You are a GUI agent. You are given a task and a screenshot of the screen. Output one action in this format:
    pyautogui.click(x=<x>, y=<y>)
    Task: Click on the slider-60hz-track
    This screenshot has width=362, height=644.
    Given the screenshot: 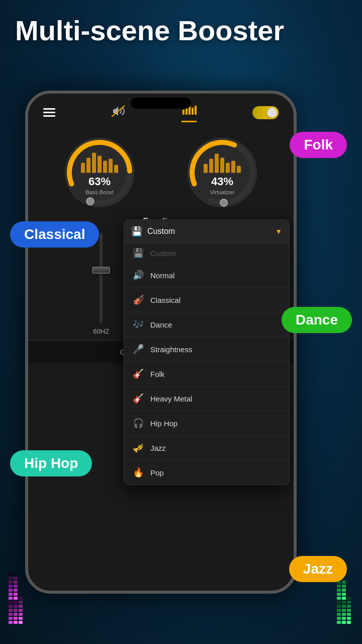 What is the action you would take?
    pyautogui.click(x=101, y=278)
    